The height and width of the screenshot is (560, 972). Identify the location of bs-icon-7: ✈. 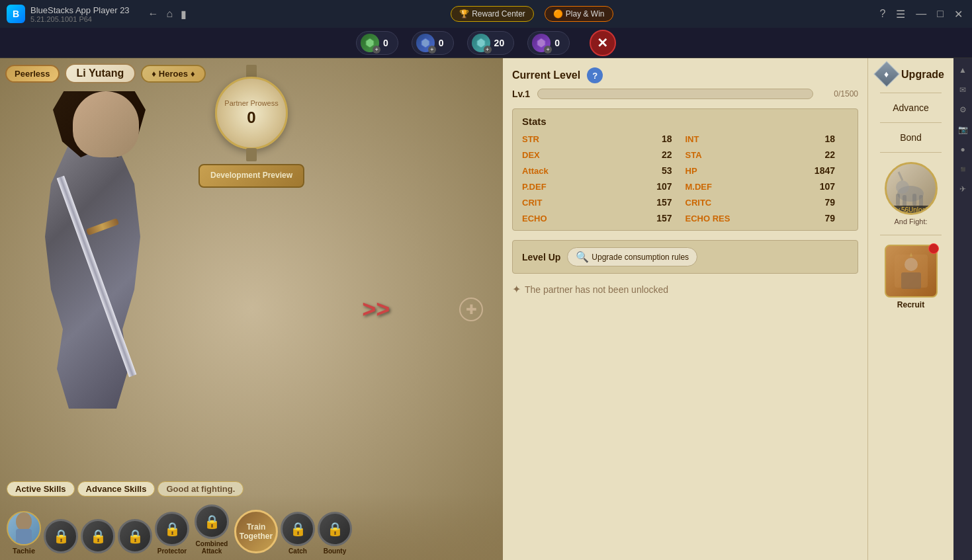
(963, 189).